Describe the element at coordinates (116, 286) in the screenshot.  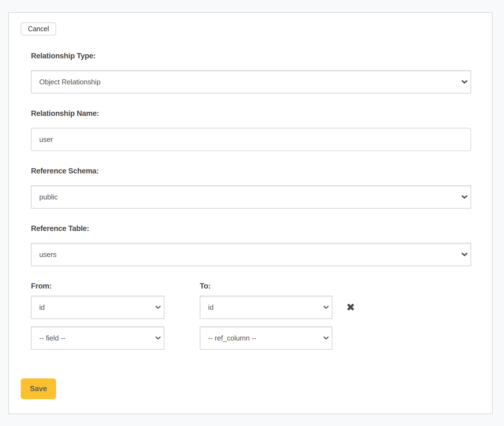
I see `from-label: From:` at that location.